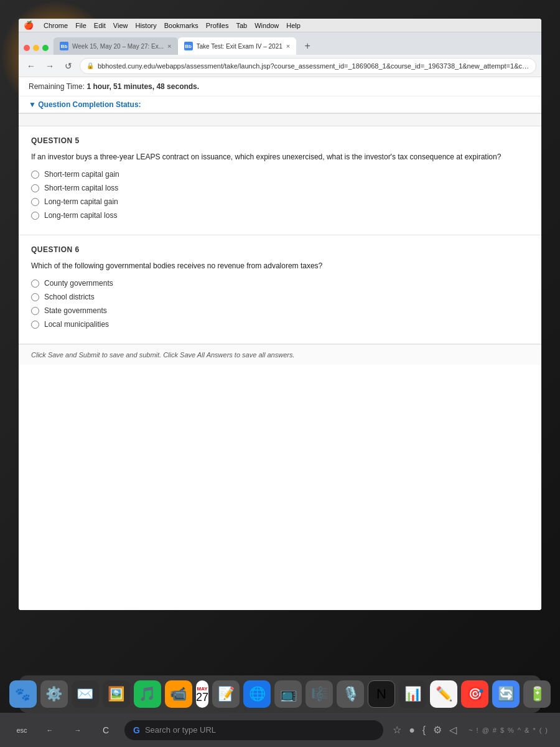  I want to click on dock-finder: 🐾, so click(23, 694).